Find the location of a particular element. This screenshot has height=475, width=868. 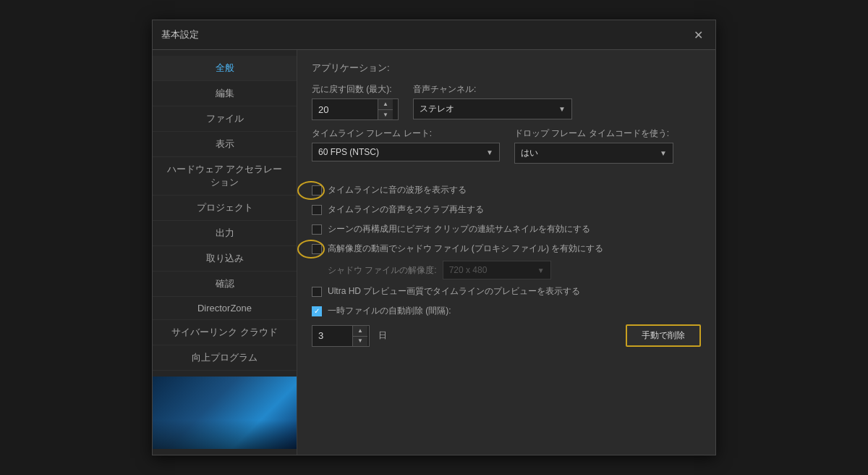

undo-up-btn: ▲ is located at coordinates (386, 104).